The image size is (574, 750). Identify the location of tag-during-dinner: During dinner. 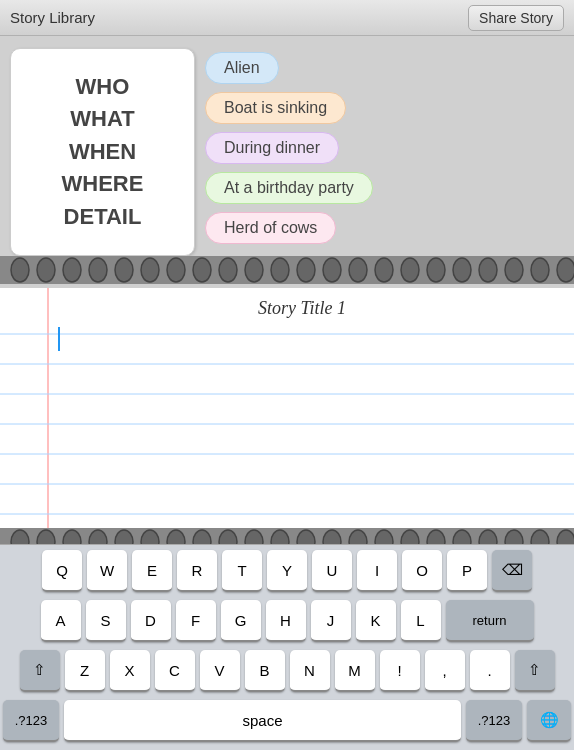
(272, 148).